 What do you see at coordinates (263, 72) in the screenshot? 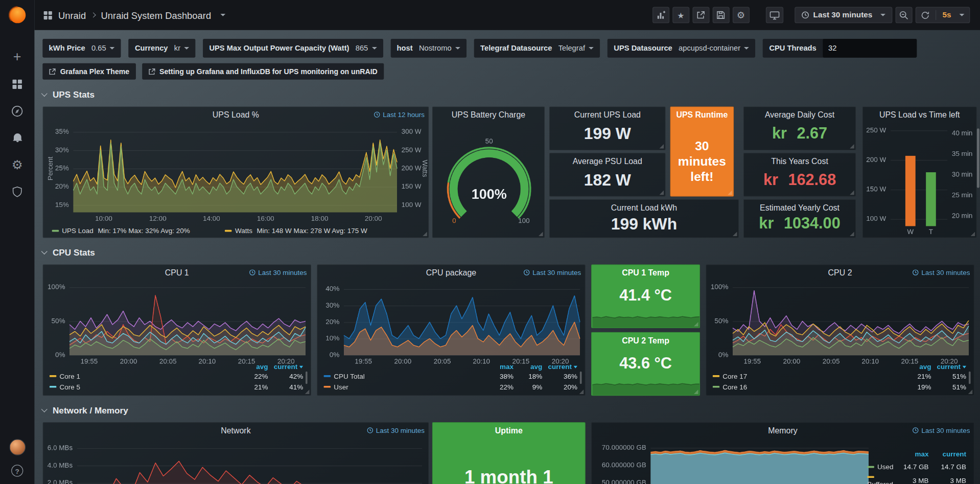
I see `link-ups-monitoring-guide: Setting up Grafana and InfluxDB for UPS …` at bounding box center [263, 72].